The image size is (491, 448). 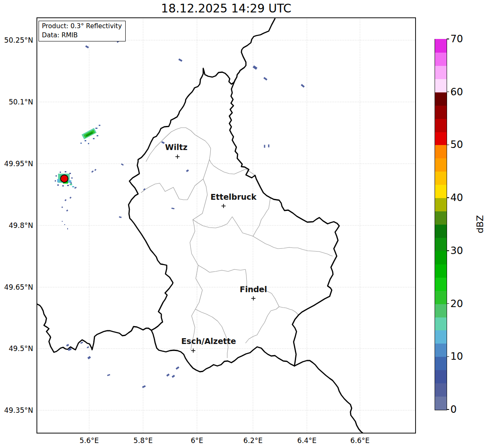 What do you see at coordinates (89, 441) in the screenshot?
I see `lon-tick-label: 5.6°E` at bounding box center [89, 441].